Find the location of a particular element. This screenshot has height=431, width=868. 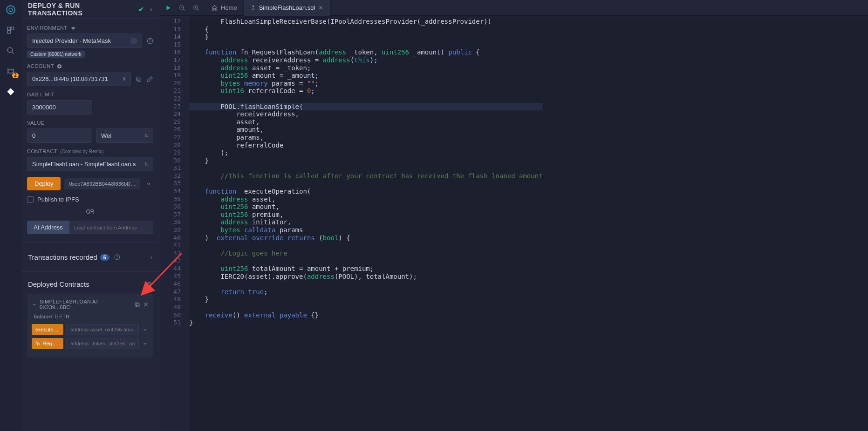

env-select: Injected Provider - MetaMask is located at coordinates (85, 41).